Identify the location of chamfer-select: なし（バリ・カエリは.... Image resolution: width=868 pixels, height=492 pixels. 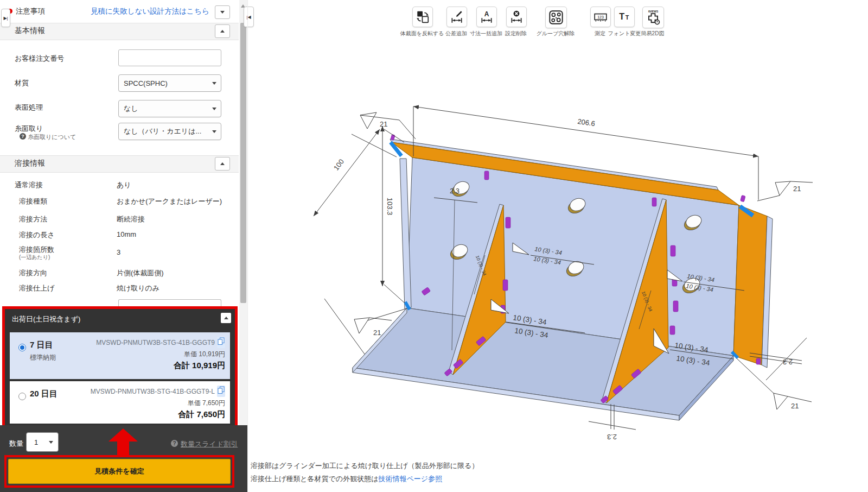
(170, 131).